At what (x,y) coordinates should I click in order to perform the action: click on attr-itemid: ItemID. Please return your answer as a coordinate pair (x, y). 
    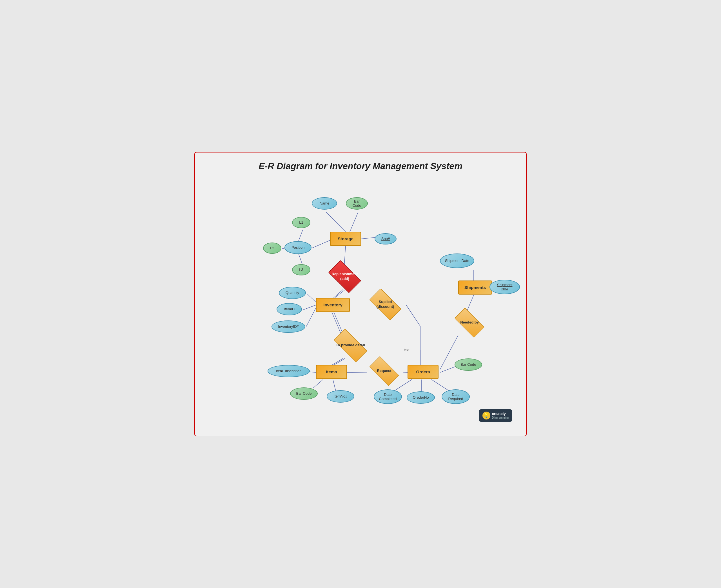
    Looking at the image, I should click on (289, 309).